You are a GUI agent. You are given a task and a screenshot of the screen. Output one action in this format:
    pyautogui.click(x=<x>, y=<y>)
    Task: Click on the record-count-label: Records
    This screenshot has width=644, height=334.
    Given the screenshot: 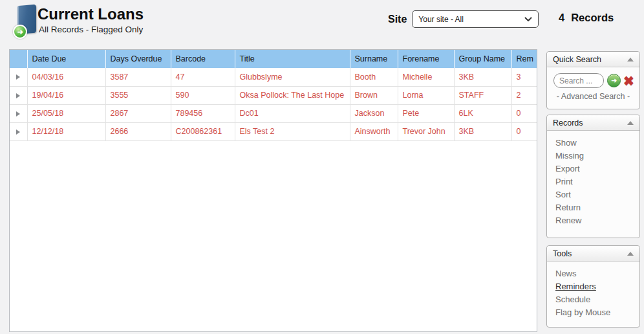 What is the action you would take?
    pyautogui.click(x=592, y=18)
    